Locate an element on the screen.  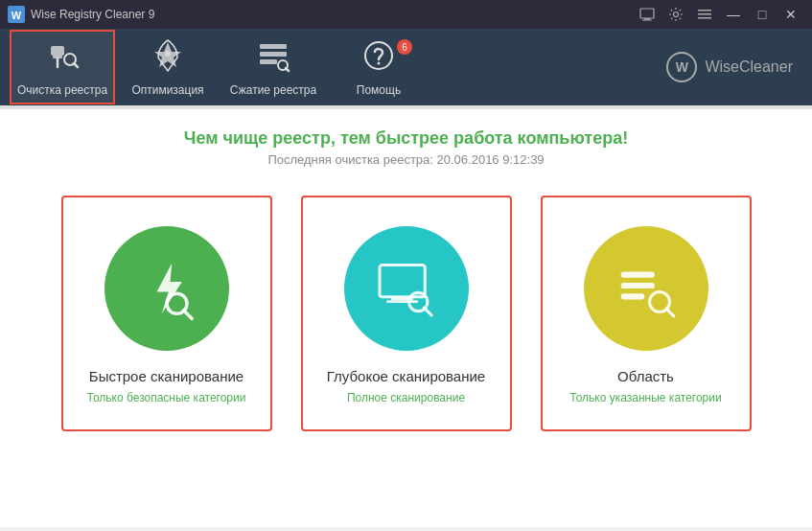
toolbar-item-help-label: Помощь is located at coordinates (379, 90).